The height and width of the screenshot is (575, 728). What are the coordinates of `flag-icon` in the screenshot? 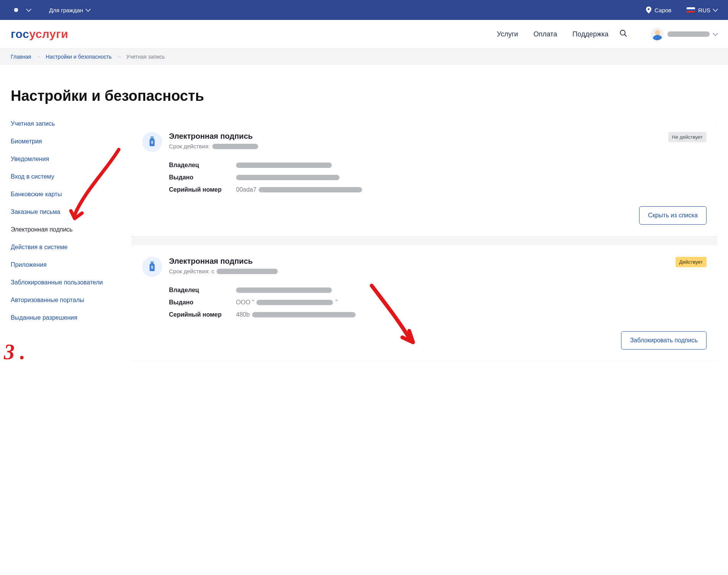 It's located at (691, 10).